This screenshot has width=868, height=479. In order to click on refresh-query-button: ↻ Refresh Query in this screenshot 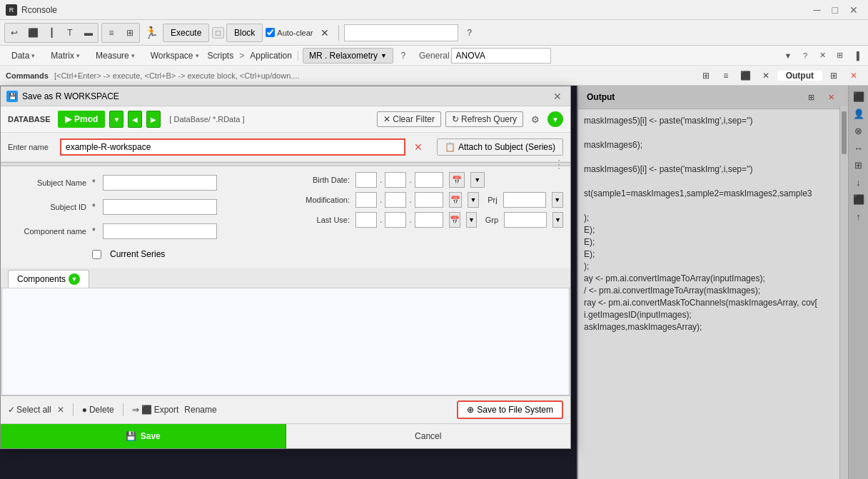, I will do `click(484, 119)`.